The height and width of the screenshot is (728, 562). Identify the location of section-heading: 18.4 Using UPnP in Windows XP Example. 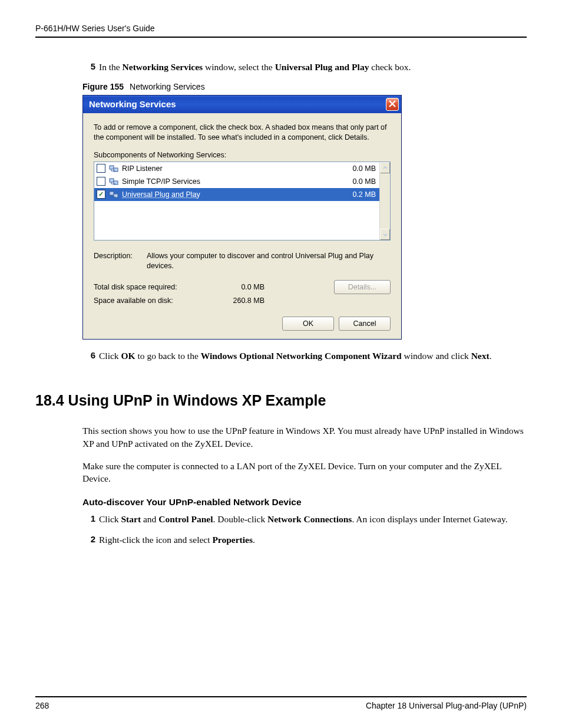
(281, 401).